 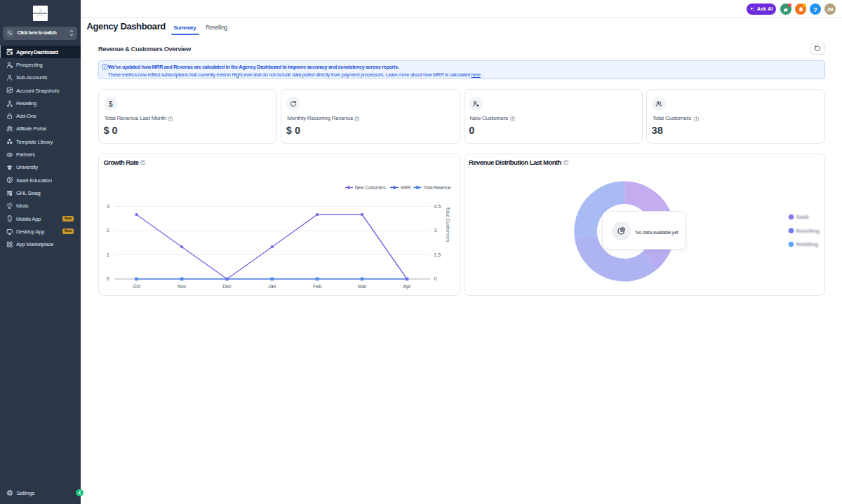 I want to click on svg-text: Total Customers, so click(x=448, y=224).